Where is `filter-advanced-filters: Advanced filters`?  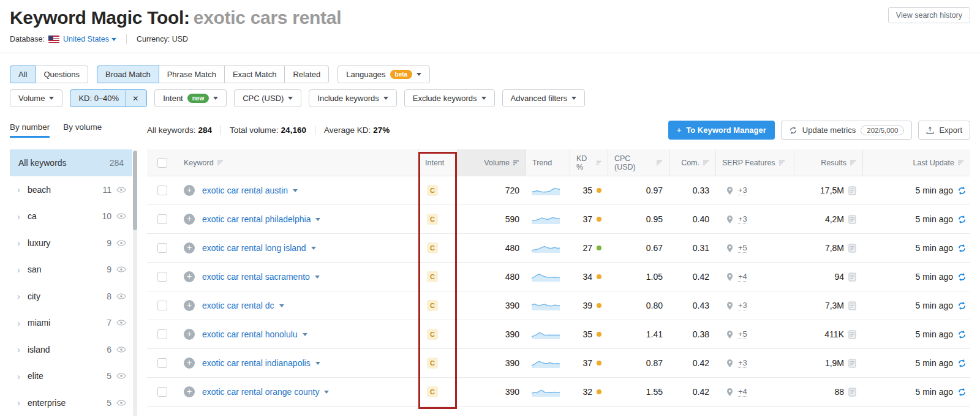
filter-advanced-filters: Advanced filters is located at coordinates (544, 98).